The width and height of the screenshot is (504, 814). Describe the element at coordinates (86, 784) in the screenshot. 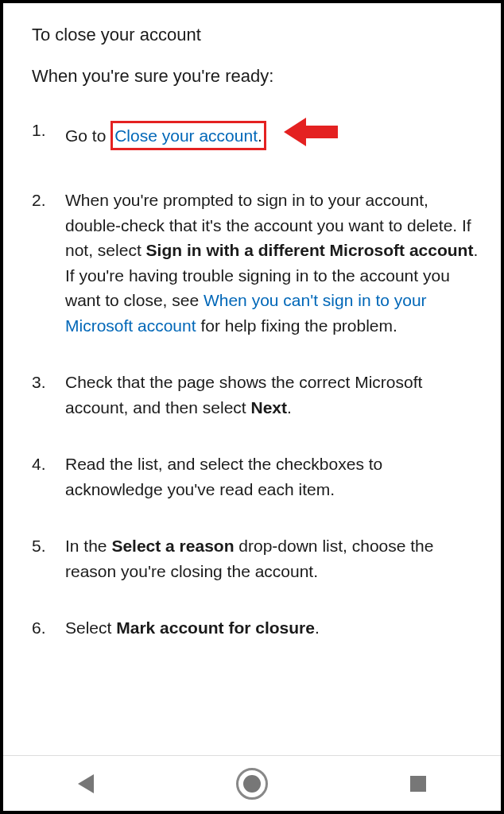

I see `back-icon` at that location.